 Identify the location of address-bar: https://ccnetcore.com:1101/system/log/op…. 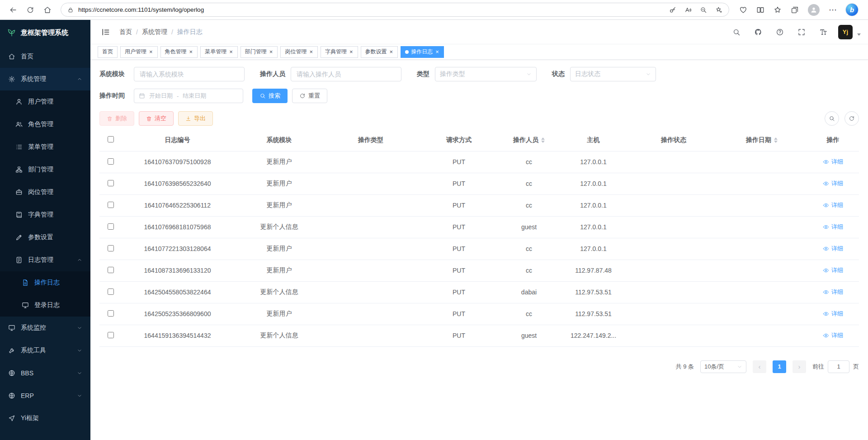
(395, 10).